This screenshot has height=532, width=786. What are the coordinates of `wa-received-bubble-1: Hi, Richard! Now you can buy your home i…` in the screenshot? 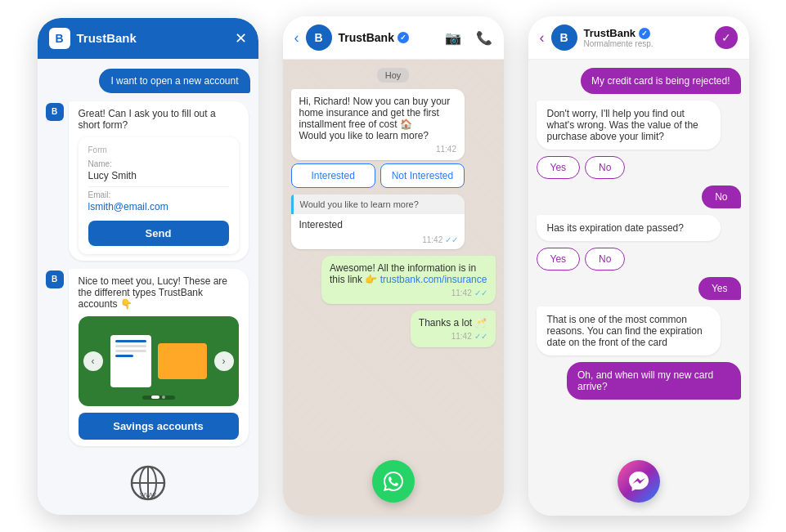 It's located at (378, 124).